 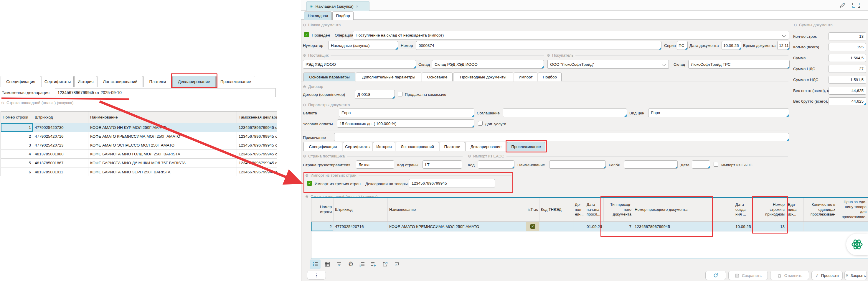 What do you see at coordinates (673, 210) in the screenshot?
I see `col-header-doc-number: Номер приходного документа` at bounding box center [673, 210].